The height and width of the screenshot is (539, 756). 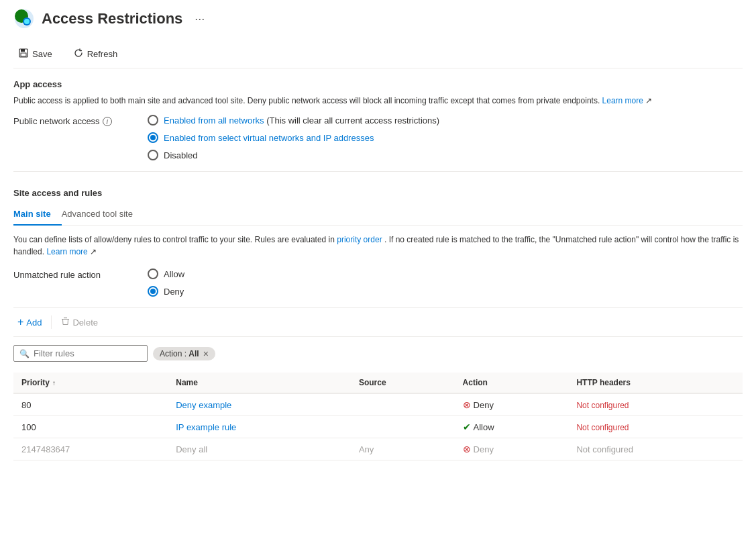 I want to click on tab-main-site: Main site, so click(x=38, y=215).